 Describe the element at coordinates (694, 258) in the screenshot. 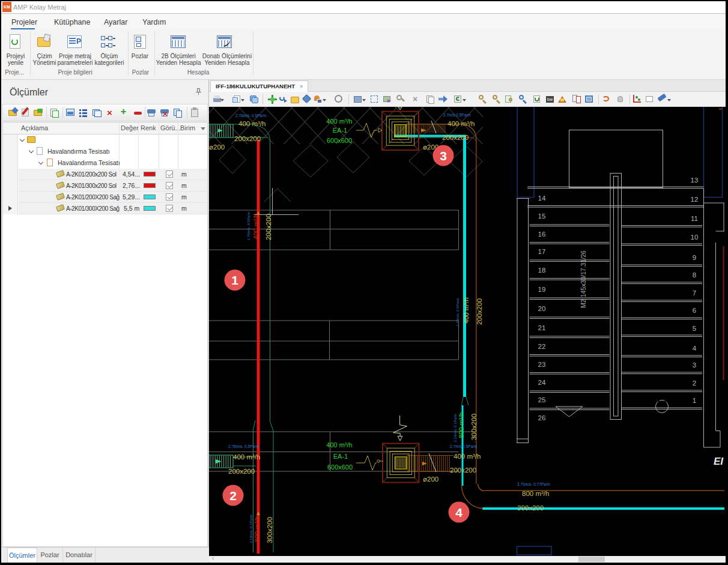

I see `svg-text: 9` at that location.